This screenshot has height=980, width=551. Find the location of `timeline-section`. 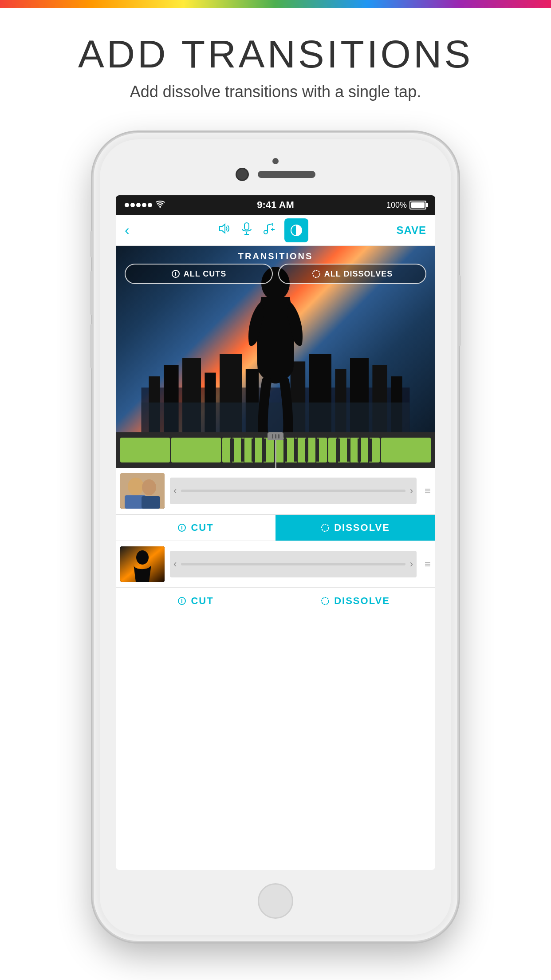

timeline-section is located at coordinates (276, 450).